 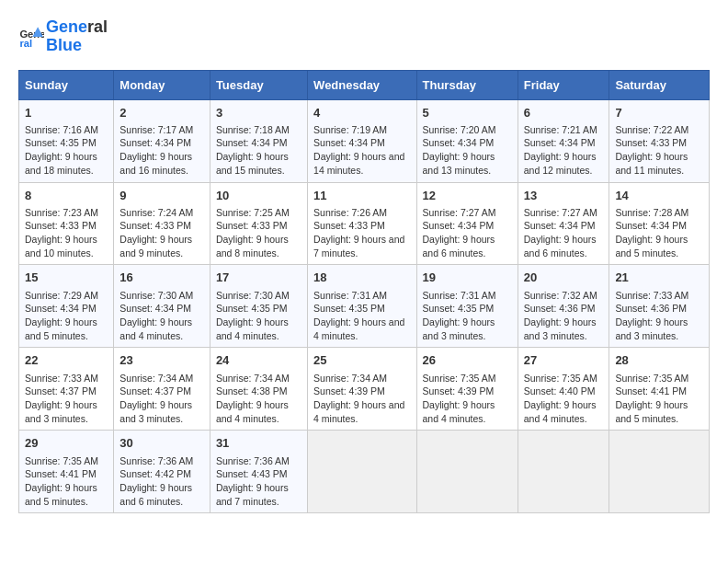 What do you see at coordinates (467, 389) in the screenshot?
I see `calendar-cell: 26 Sunrise: 7:35 AM Sunset: 4:39 PM Dayl…` at bounding box center [467, 389].